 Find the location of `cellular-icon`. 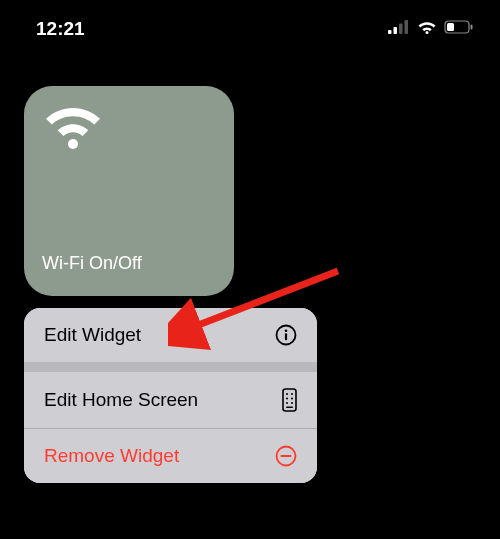

cellular-icon is located at coordinates (399, 29).